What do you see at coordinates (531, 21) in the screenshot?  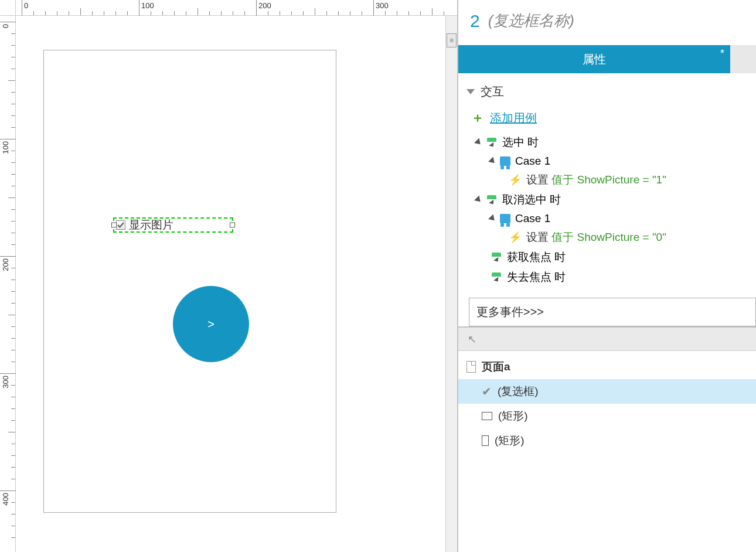 I see `inspector-name-placeholder: (复选框名称)` at bounding box center [531, 21].